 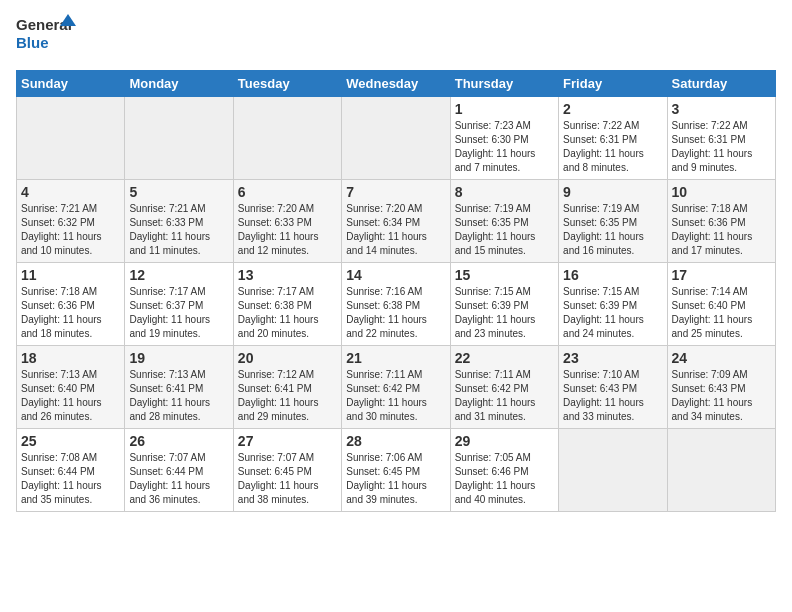 What do you see at coordinates (721, 304) in the screenshot?
I see `calendar-cell: 17Sunrise: 7:14 AMSunset: 6:40 PMDayligh…` at bounding box center [721, 304].